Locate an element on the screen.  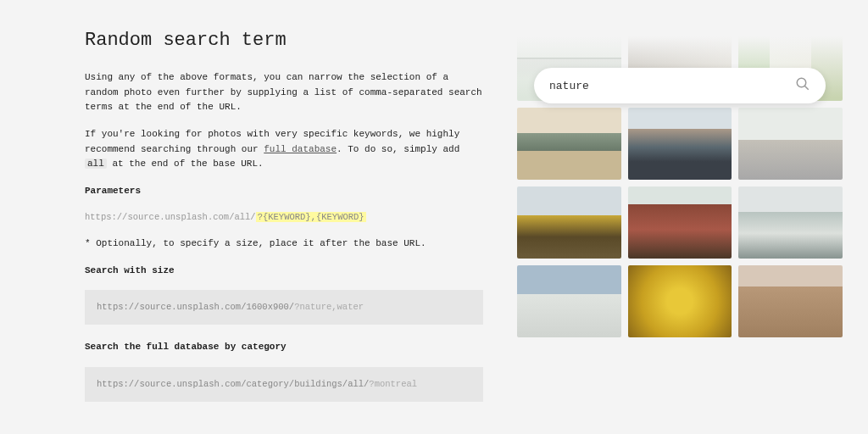
parameters-label: Parameters is located at coordinates (284, 192).